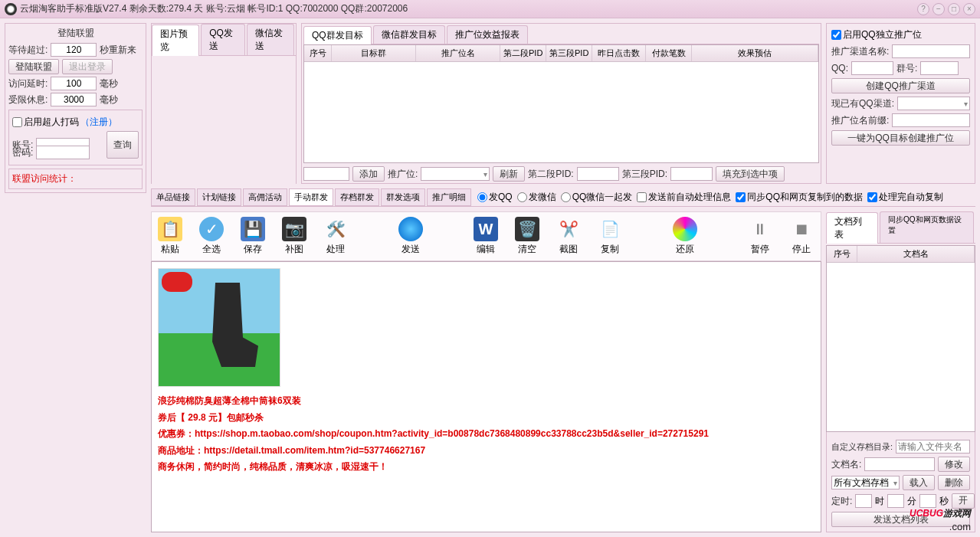  What do you see at coordinates (923, 9) in the screenshot?
I see `help-button: ?` at bounding box center [923, 9].